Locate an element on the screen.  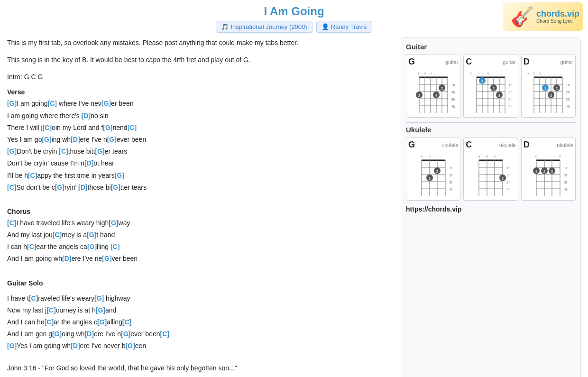
chord-diagram-c-ukulele: C ukulele o o is located at coordinates (490, 169).